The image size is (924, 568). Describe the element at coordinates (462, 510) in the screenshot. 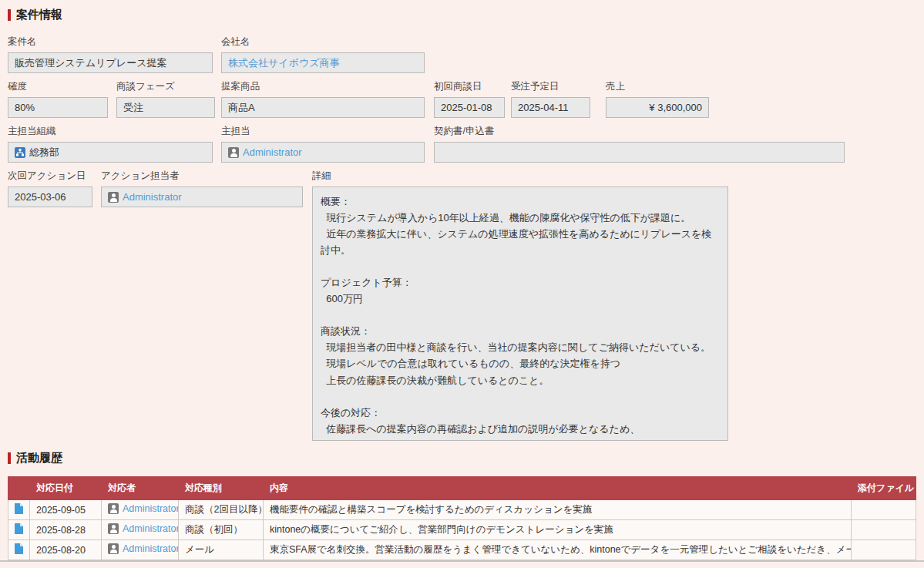

I see `table-row: 2025-09-05 Administrator 商談（2回目以降） 機能要件の…` at that location.